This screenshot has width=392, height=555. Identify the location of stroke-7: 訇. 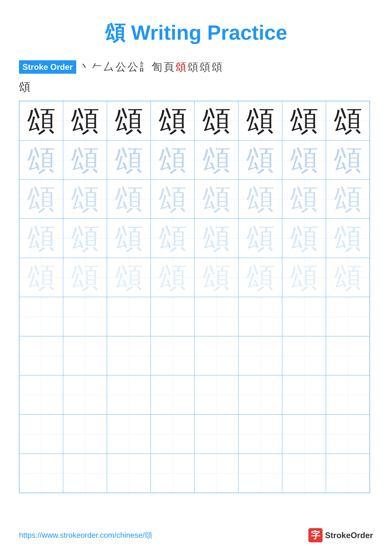
(157, 67).